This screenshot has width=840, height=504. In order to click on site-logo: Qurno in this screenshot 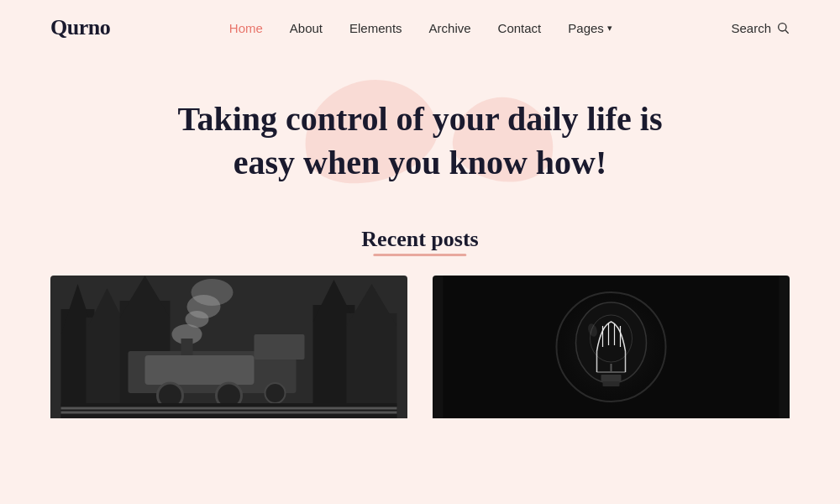, I will do `click(81, 28)`.